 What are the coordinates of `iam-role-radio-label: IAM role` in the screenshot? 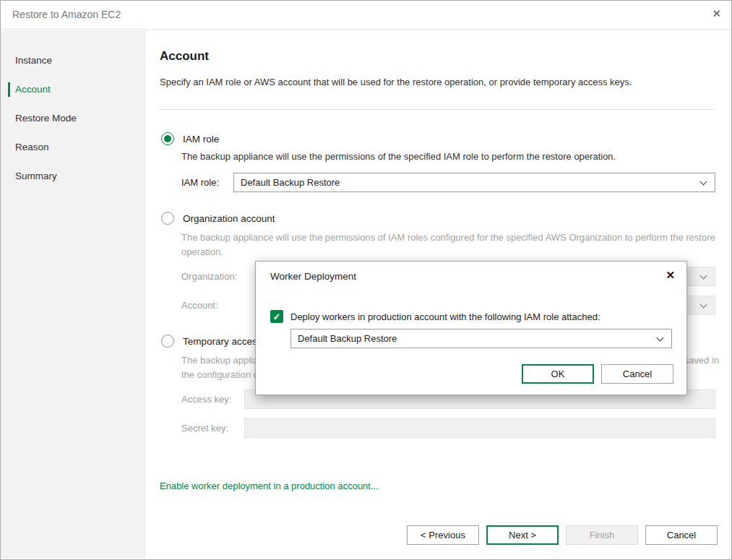 It's located at (201, 139).